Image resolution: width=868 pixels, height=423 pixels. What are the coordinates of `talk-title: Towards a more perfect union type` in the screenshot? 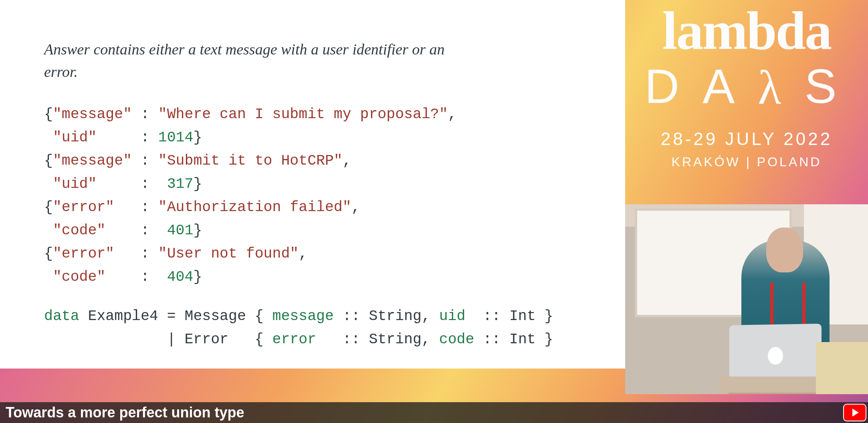 It's located at (125, 413).